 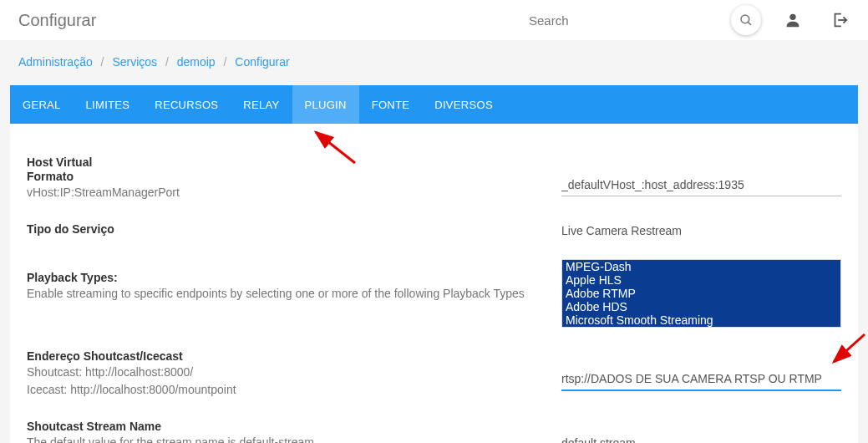 I want to click on playback-option: Microsoft Smooth Streaming, so click(x=702, y=320).